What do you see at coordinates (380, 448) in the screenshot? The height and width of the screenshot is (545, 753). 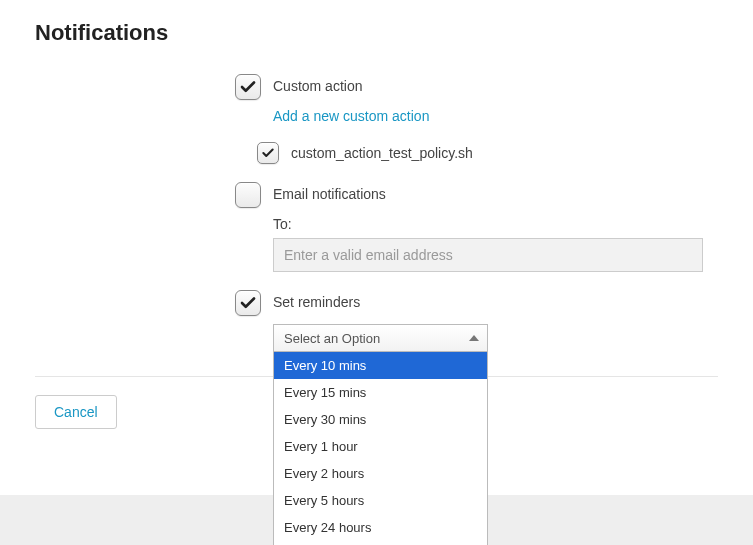 I see `reminder-dropdown: Every 10 minsEvery 15 minsEvery 30 minsE…` at bounding box center [380, 448].